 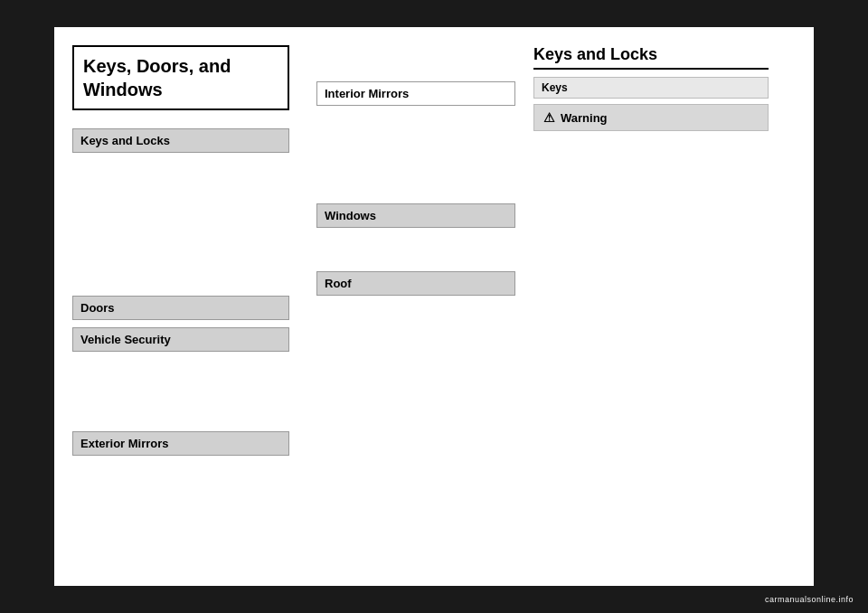 What do you see at coordinates (416, 94) in the screenshot?
I see `section-interior-mirrors: Interior Mirrors` at bounding box center [416, 94].